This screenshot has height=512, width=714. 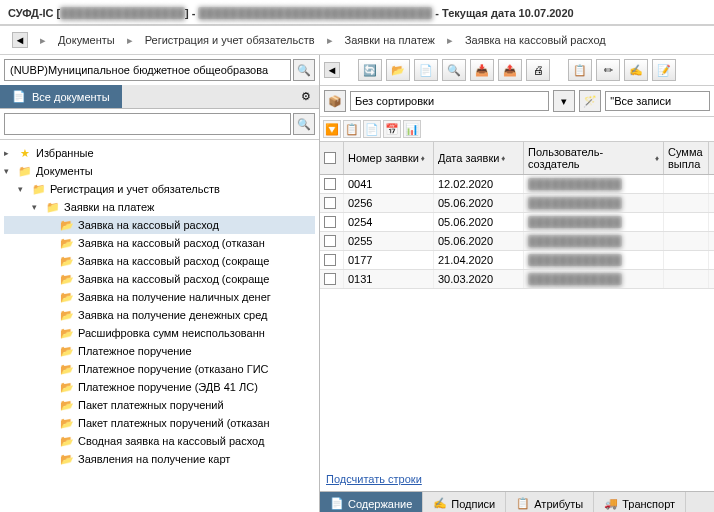 What do you see at coordinates (640, 502) in the screenshot?
I see `tab-transport: 🚚Транспорт` at bounding box center [640, 502].